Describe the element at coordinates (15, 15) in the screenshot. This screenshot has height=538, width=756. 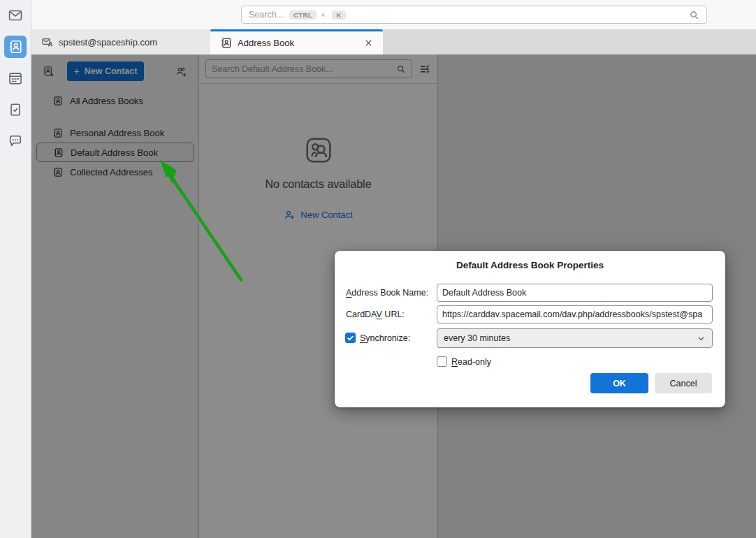
I see `mail-icon` at that location.